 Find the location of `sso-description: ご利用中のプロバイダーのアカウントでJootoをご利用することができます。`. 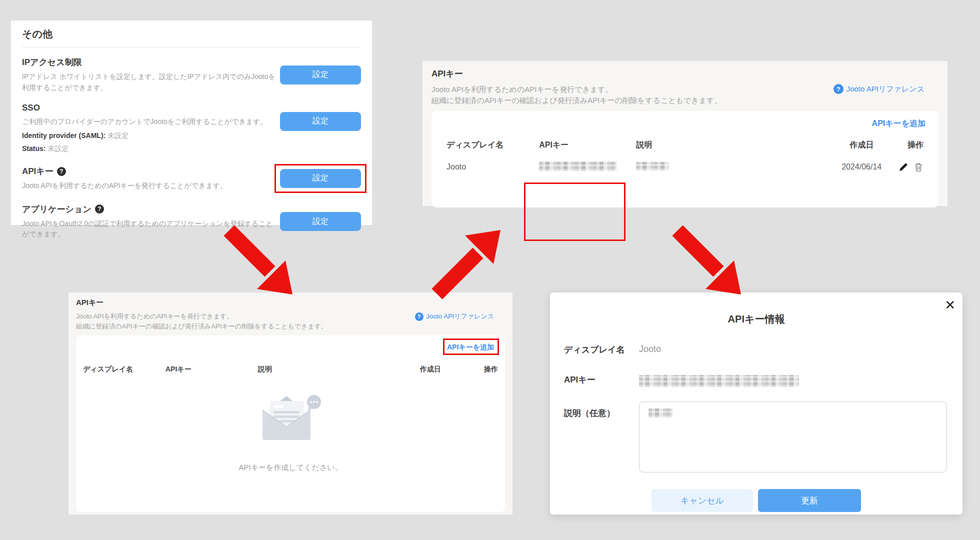

sso-description: ご利用中のプロバイダーのアカウントでJootoをご利用することができます。 is located at coordinates (151, 122).